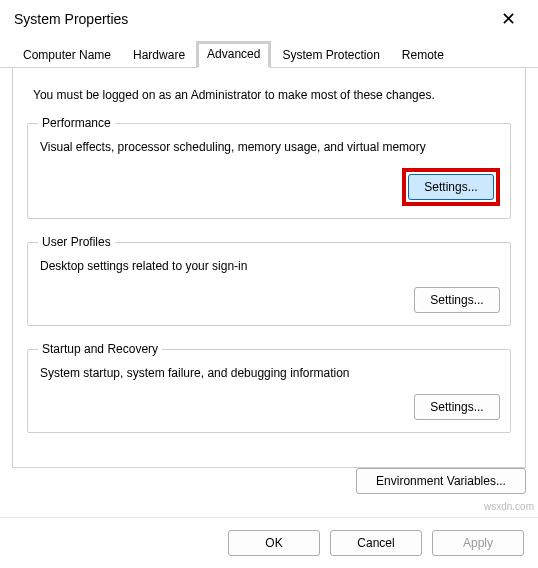  I want to click on performance-settings-button: Settings..., so click(451, 187).